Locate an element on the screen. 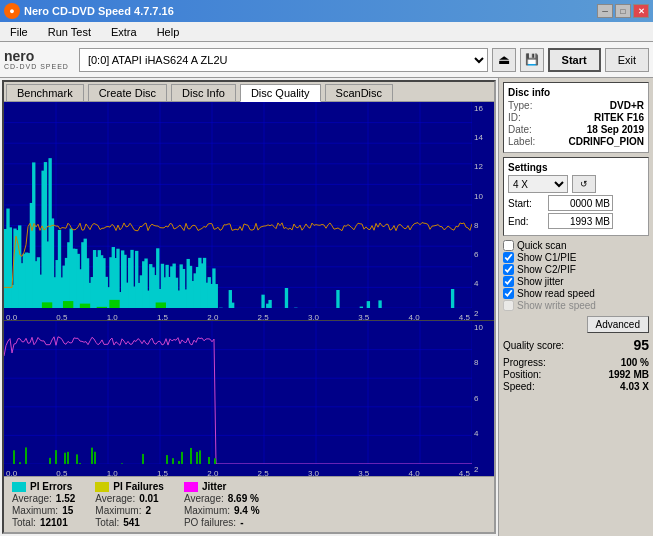  show-write-speed-checkbox is located at coordinates (508, 306).